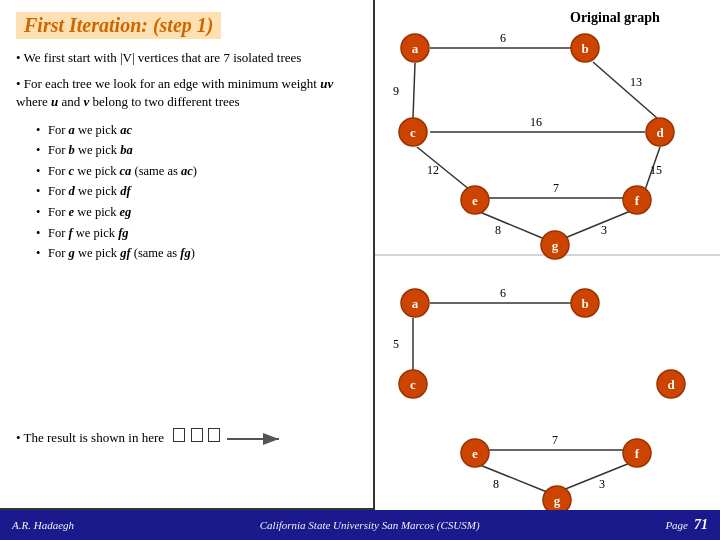 This screenshot has height=540, width=720. I want to click on svg-text: 12, so click(433, 170).